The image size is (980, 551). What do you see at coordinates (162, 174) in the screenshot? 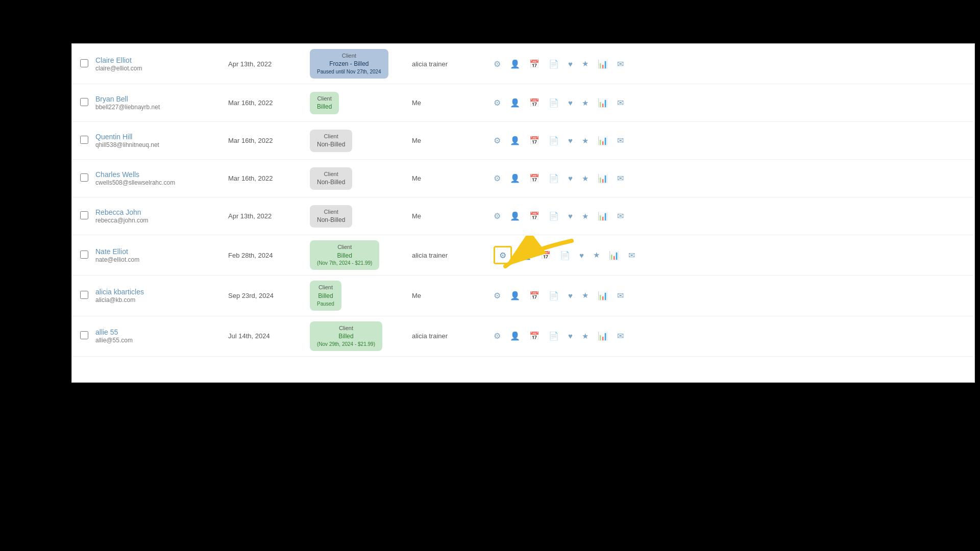
I see `client-name: Charles Wells` at bounding box center [162, 174].